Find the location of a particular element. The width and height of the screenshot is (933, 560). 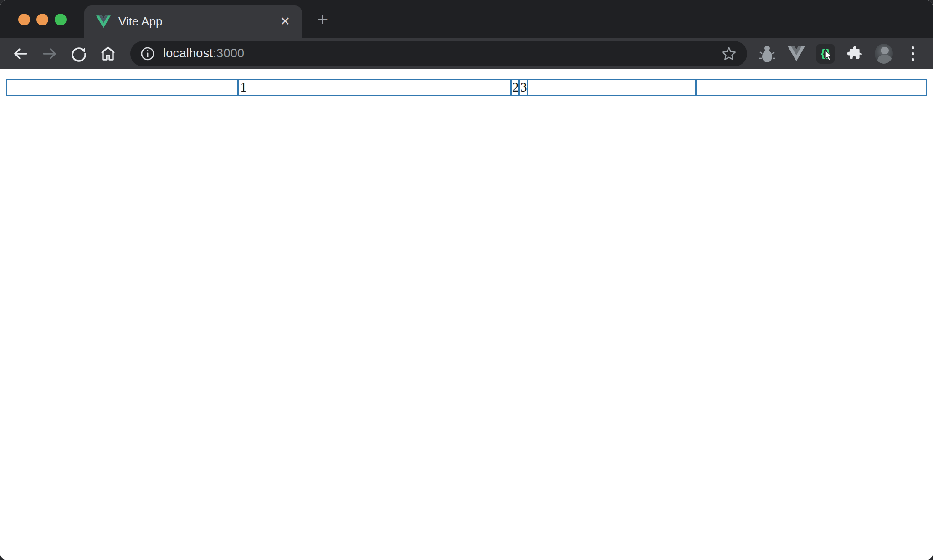

back-button is located at coordinates (21, 54).